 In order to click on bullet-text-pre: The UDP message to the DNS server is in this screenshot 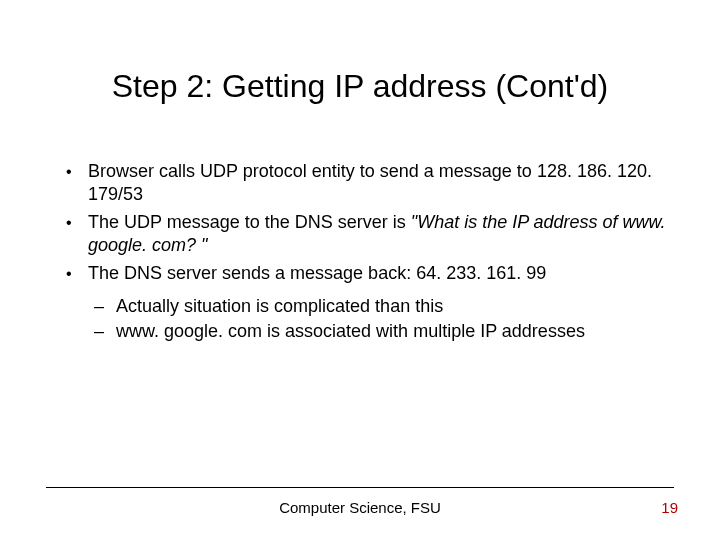, I will do `click(250, 222)`.